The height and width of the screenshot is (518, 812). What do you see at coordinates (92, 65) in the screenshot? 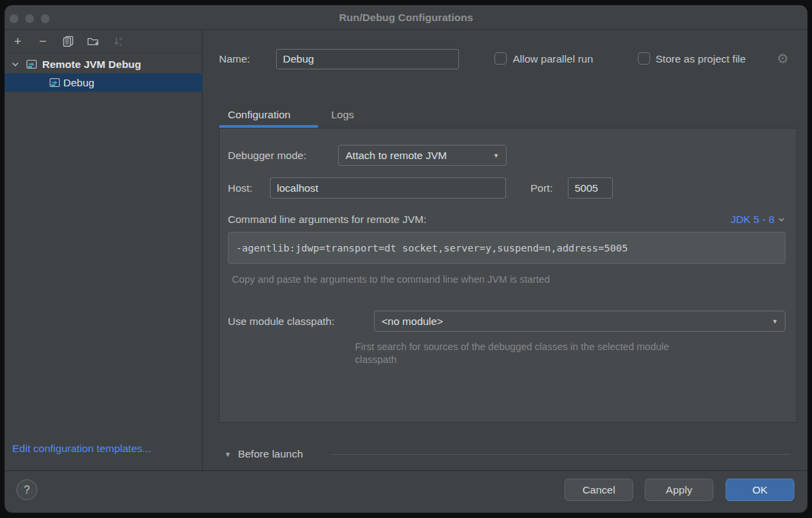
I see `tree-group-label: Remote JVM Debug` at bounding box center [92, 65].